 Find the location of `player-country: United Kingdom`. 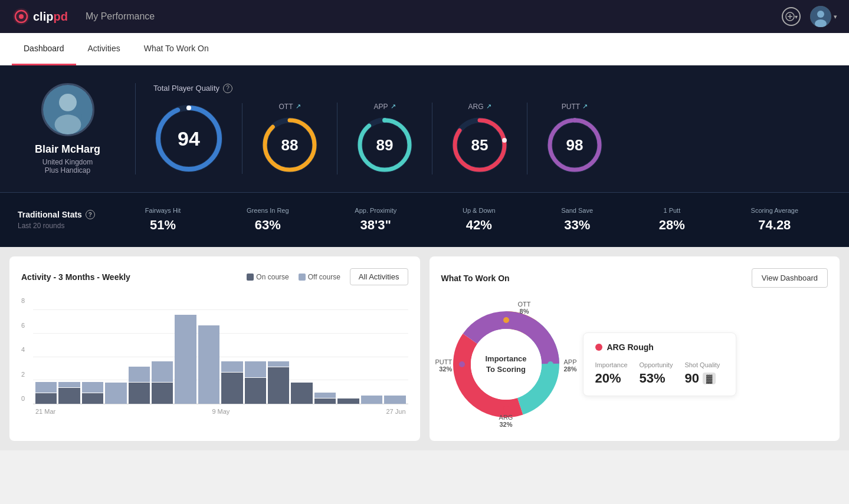

player-country: United Kingdom is located at coordinates (67, 162).